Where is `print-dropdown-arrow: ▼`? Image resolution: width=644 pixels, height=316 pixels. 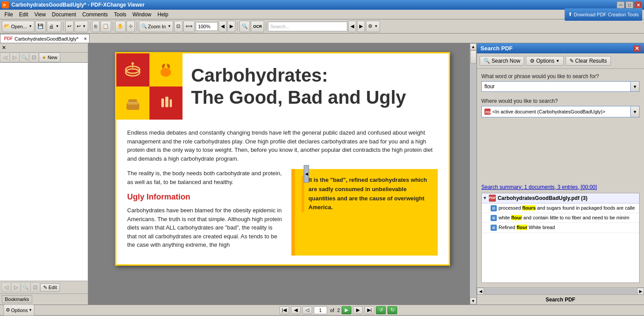 print-dropdown-arrow: ▼ is located at coordinates (57, 26).